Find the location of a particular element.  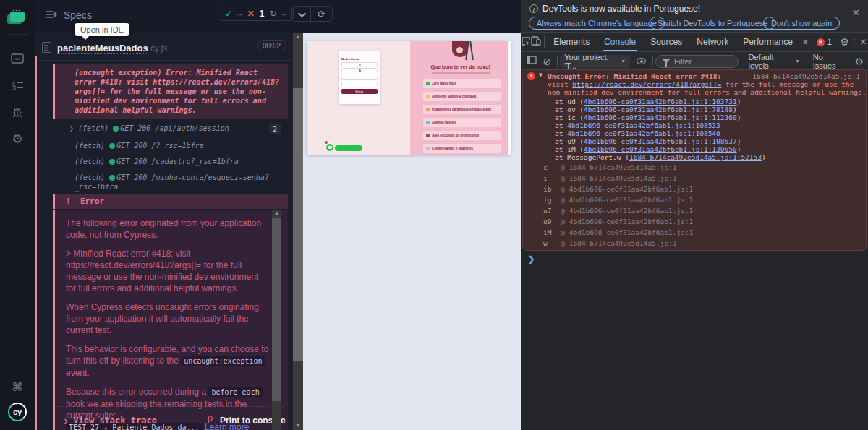

stack-link: 4bd1b696-ce0f31aa42bf6ab1.js:1:108637 is located at coordinates (660, 142).